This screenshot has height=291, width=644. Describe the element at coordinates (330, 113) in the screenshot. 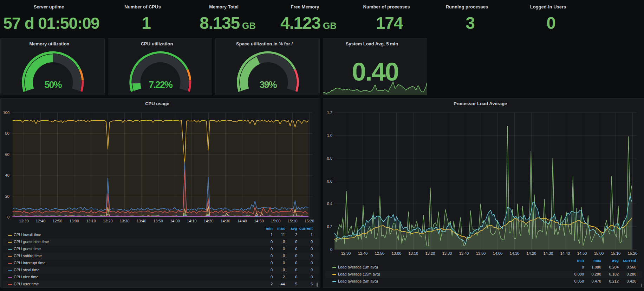

I see `svg-text: 1.2` at that location.